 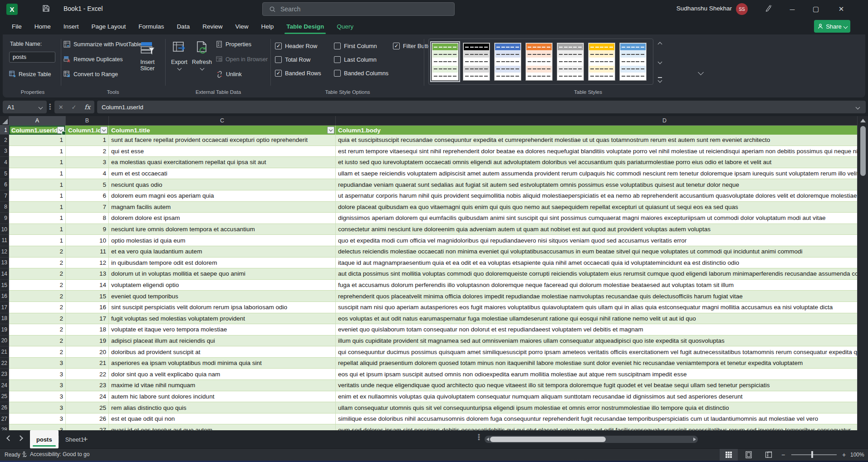 I want to click on save-icon, so click(x=46, y=8).